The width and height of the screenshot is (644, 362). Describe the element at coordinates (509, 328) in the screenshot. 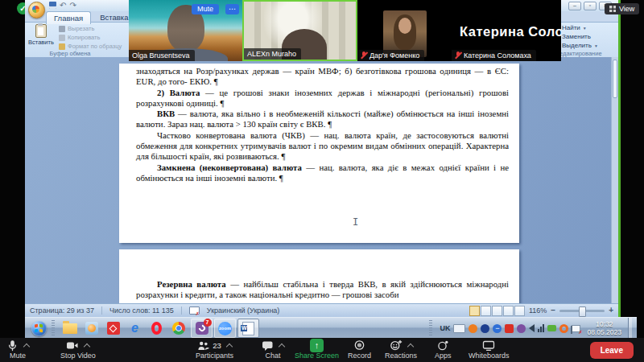

I see `tray-red-icon` at that location.